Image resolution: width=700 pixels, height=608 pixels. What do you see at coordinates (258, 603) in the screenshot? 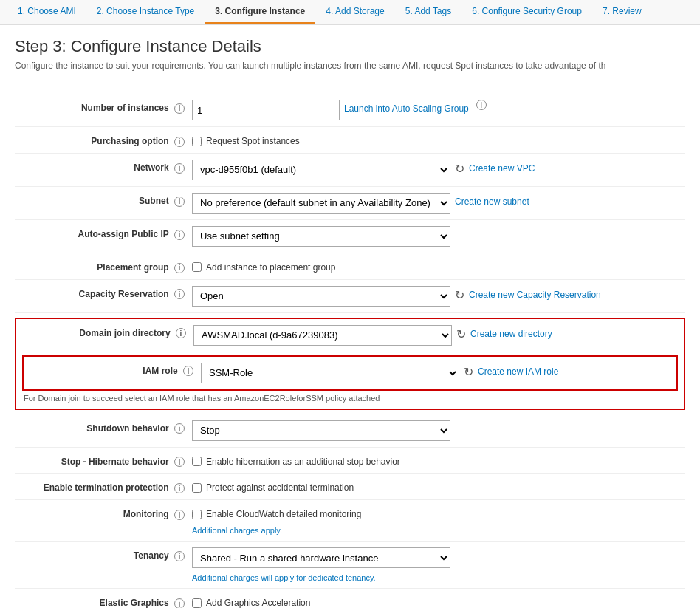
I see `elastic-graphics-checkbox-text: Add Graphics Acceleration` at bounding box center [258, 603].